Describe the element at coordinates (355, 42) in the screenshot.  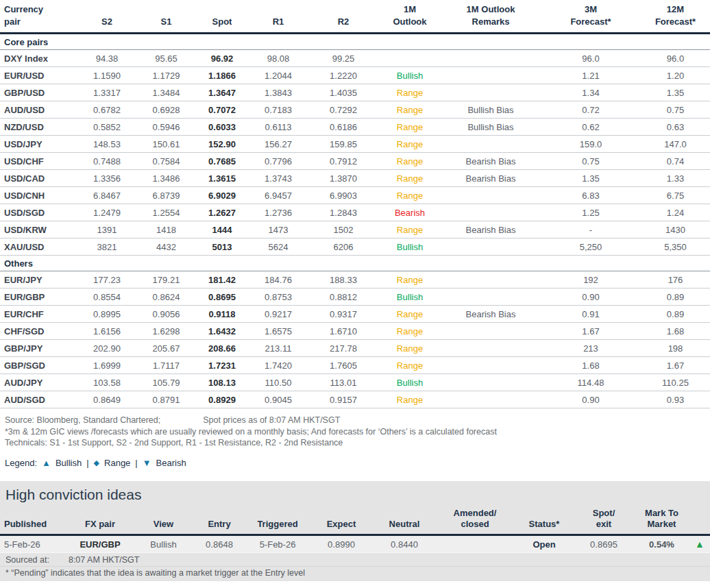
I see `section-label: Core pairs` at that location.